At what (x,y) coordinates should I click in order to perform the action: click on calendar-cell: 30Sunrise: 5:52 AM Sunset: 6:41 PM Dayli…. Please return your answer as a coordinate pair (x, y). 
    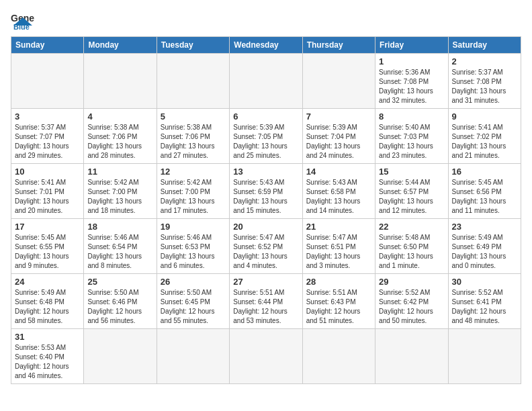
    Looking at the image, I should click on (484, 302).